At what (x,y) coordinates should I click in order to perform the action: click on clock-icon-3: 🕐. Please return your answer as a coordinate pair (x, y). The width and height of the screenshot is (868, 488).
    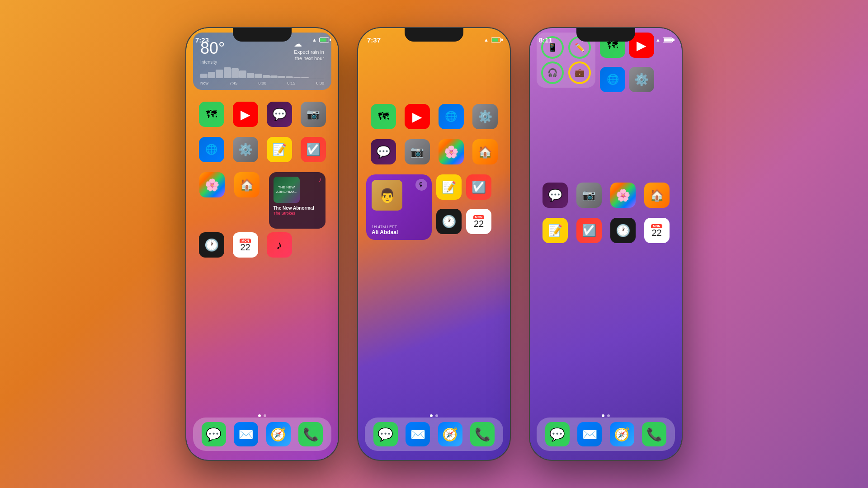
    Looking at the image, I should click on (623, 230).